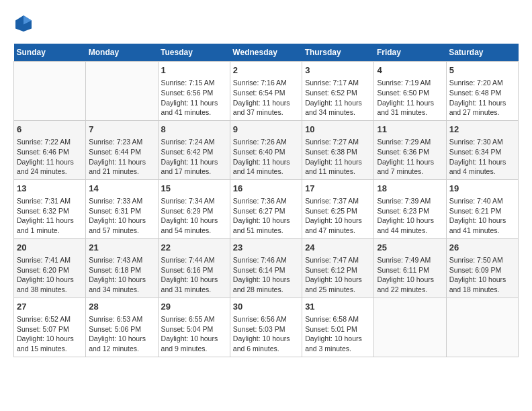 The image size is (532, 411). I want to click on day-number: 28, so click(122, 307).